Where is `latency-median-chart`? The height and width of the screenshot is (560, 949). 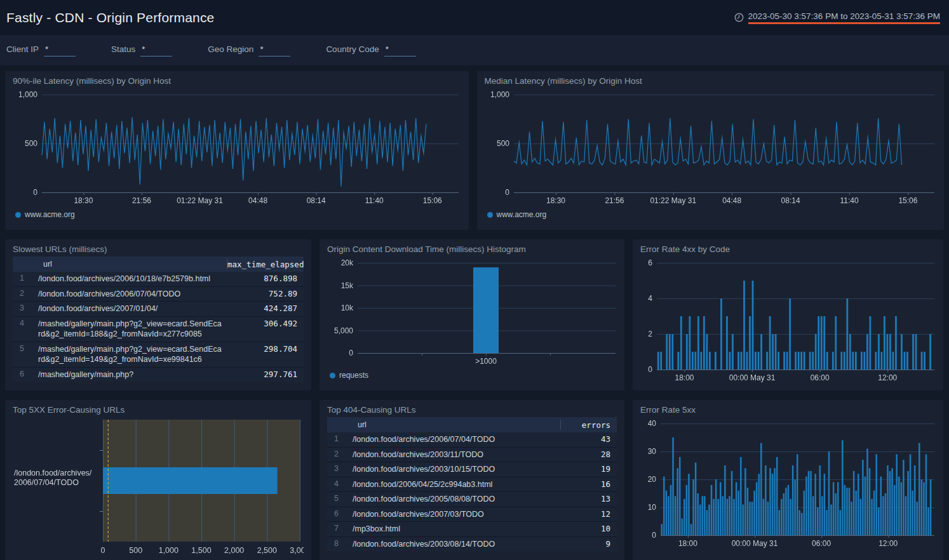 latency-median-chart is located at coordinates (710, 149).